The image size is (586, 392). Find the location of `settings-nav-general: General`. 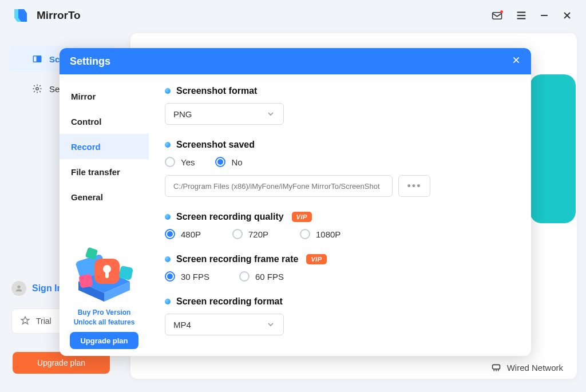

settings-nav-general: General is located at coordinates (104, 197).